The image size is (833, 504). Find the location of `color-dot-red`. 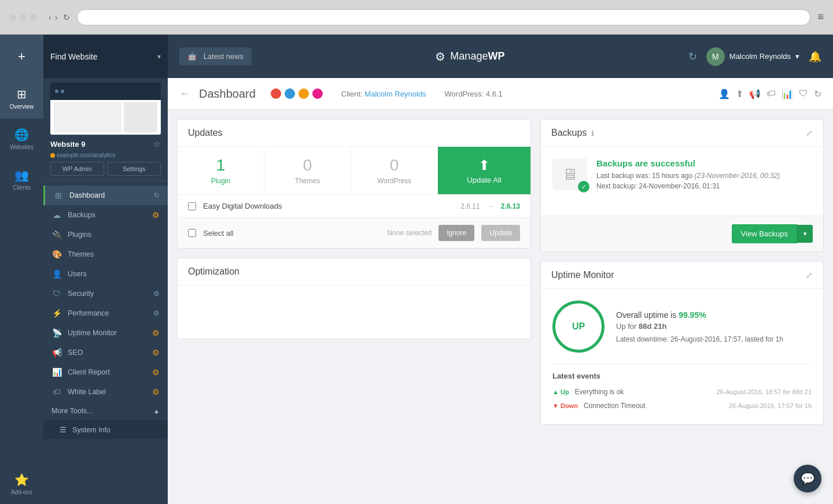

color-dot-red is located at coordinates (276, 94).